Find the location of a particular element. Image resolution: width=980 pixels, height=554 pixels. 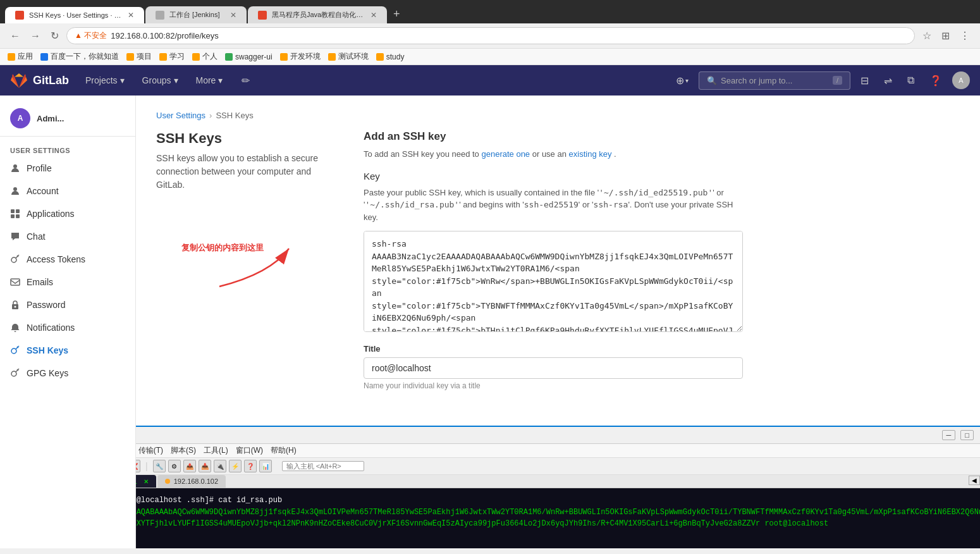

bookmark-baidu: 百度一下，你就知道 is located at coordinates (80, 57).